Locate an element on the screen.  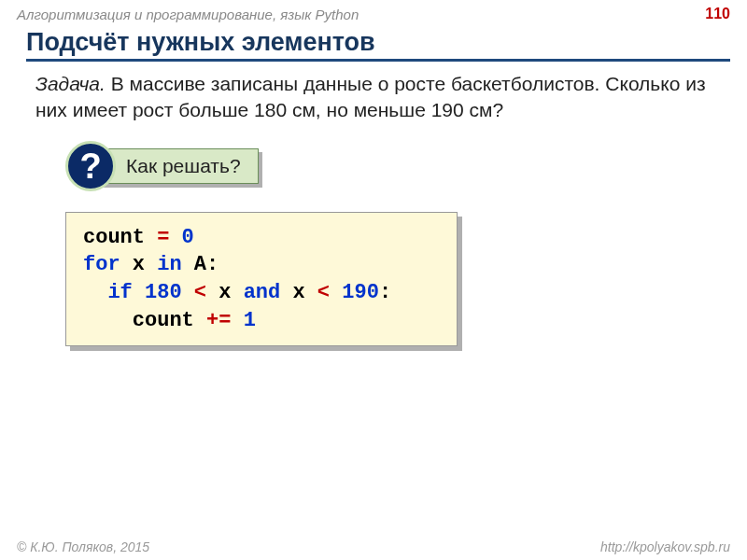
course-title: Алгоритмизация и программирование, язык … is located at coordinates (188, 15).